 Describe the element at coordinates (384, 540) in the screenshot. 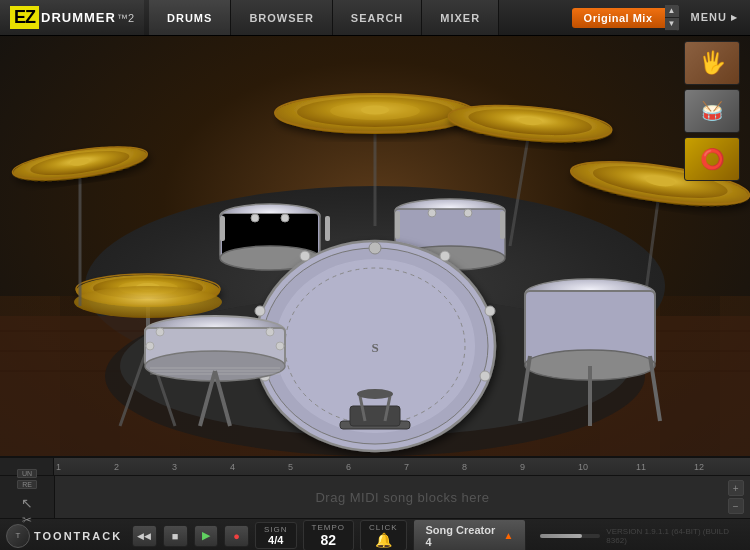

I see `click-icon: 🔔` at that location.